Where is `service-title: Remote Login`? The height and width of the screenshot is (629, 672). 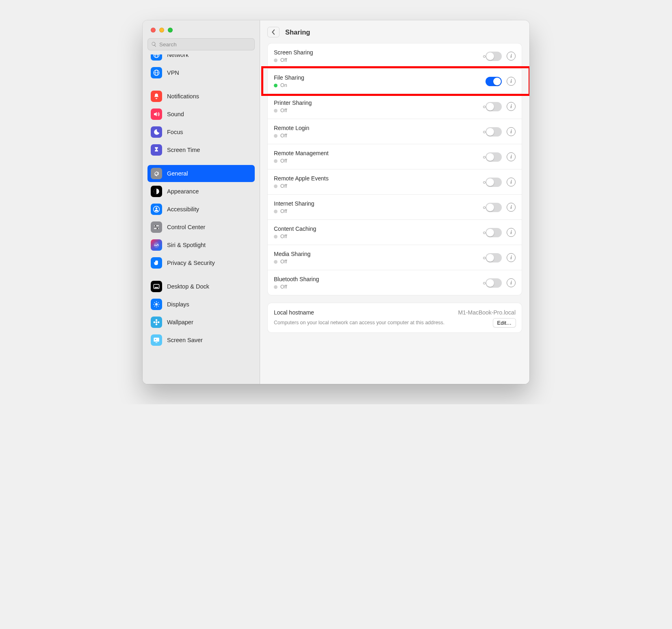
service-title: Remote Login is located at coordinates (379, 128).